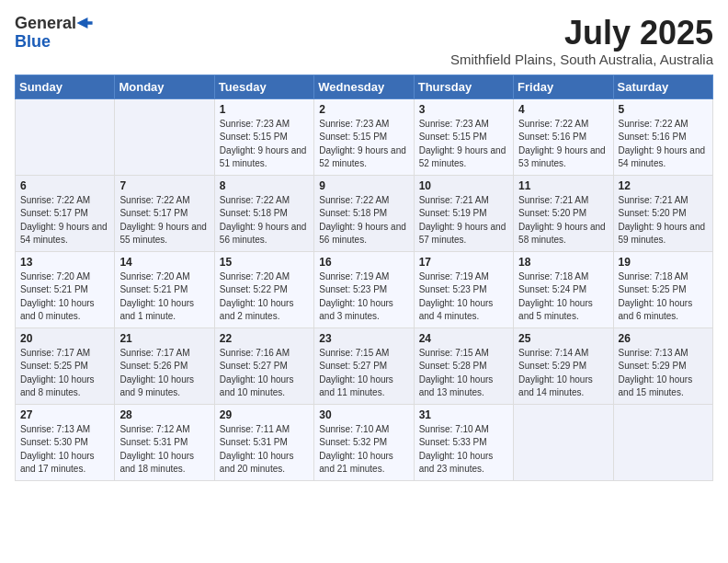  Describe the element at coordinates (663, 136) in the screenshot. I see `calendar-cell: 5Sunrise: 7:22 AM Sunset: 5:16 PM Daylig…` at that location.